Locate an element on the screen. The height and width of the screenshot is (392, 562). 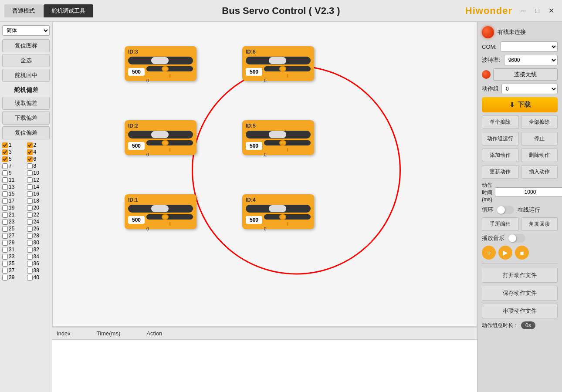
checkbox-item-8: 8 is located at coordinates (38, 166).